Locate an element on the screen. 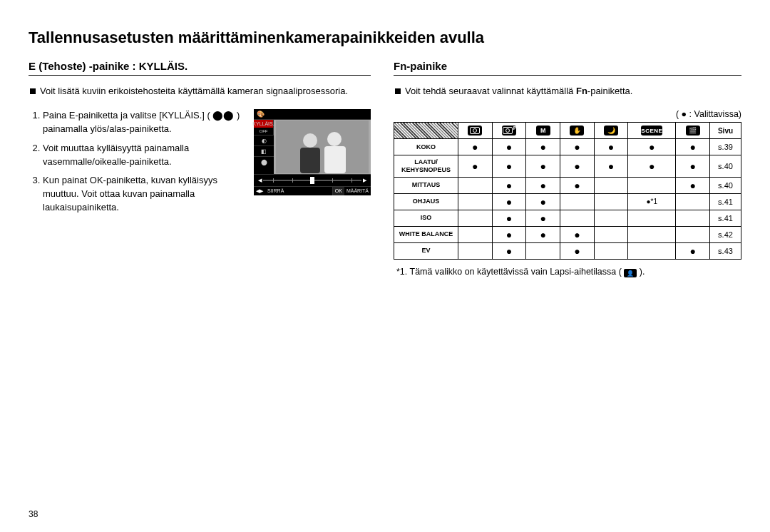 The width and height of the screenshot is (770, 532). row-wb: WHITE BALANCE is located at coordinates (426, 234).